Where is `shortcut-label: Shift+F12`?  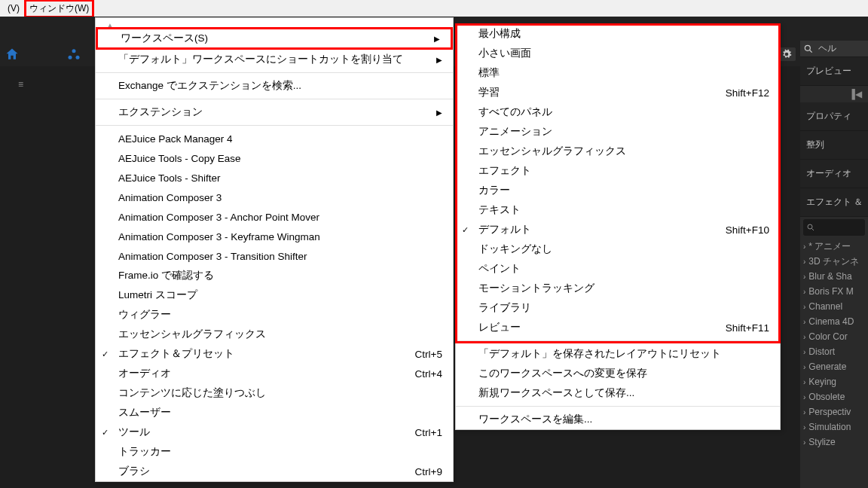
shortcut-label: Shift+F12 is located at coordinates (732, 93).